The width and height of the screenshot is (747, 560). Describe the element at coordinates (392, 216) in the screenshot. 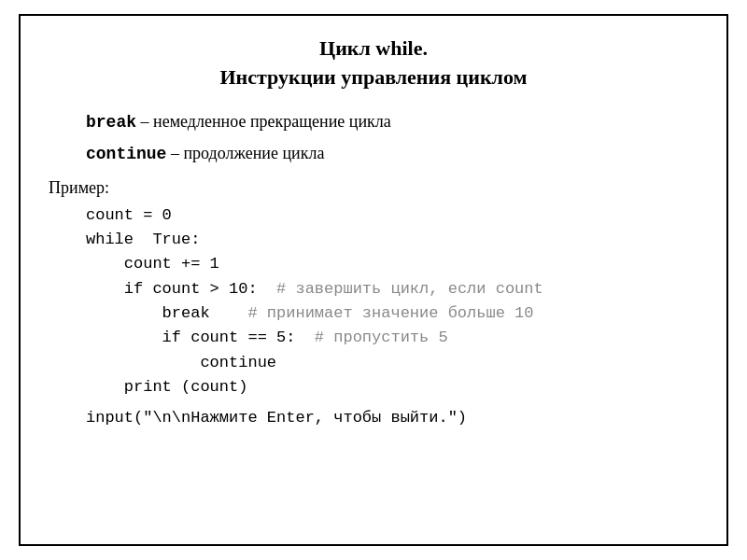

I see `code-line1: count = 0` at that location.